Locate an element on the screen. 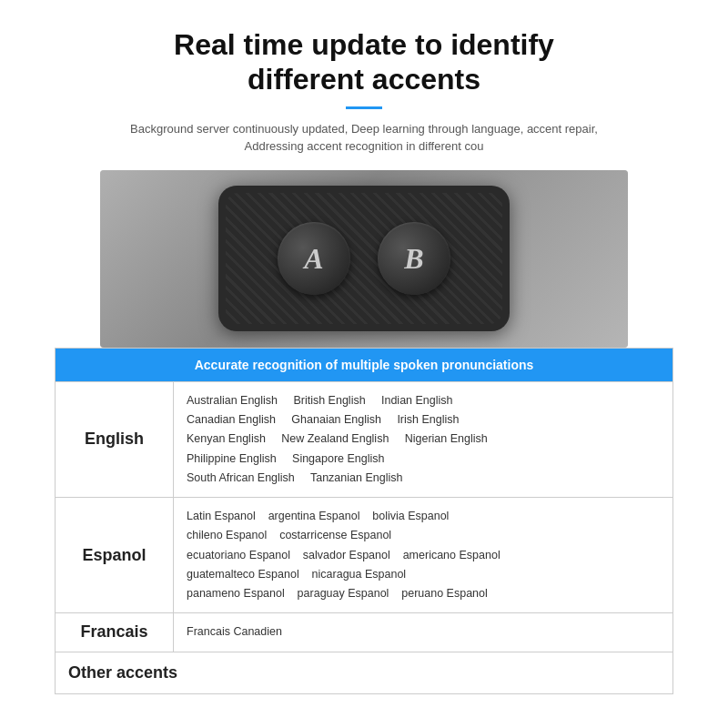  subtitle: Background server continuously updated, … is located at coordinates (364, 138).